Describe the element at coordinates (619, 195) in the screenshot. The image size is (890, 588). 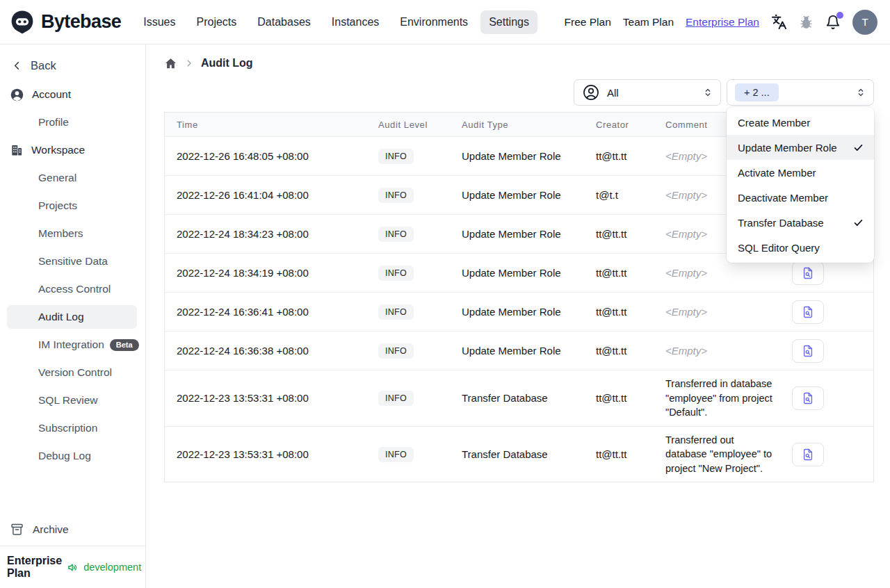
I see `cell-creator: t@t.t` at that location.